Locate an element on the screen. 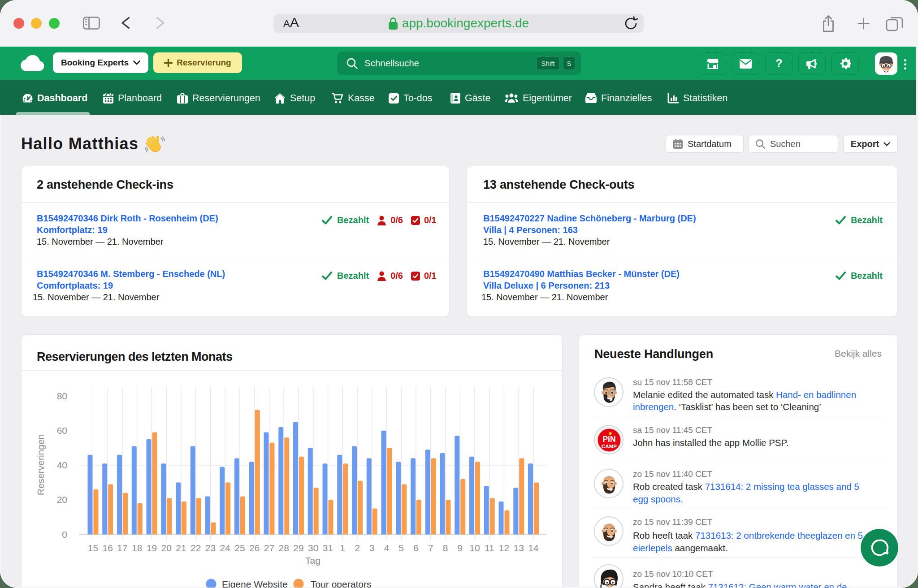  svg-text: 11 is located at coordinates (489, 548).